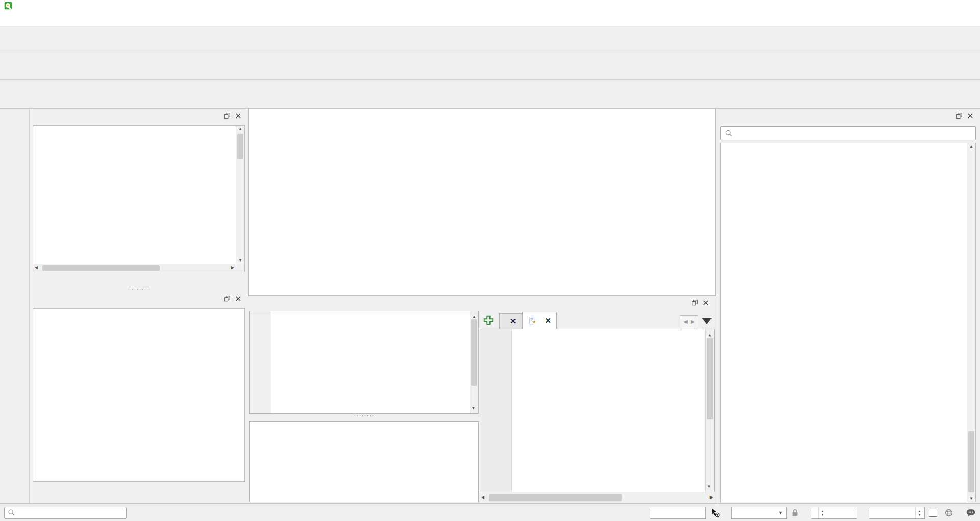 Image resolution: width=980 pixels, height=521 pixels. I want to click on lock-scale-icon, so click(795, 513).